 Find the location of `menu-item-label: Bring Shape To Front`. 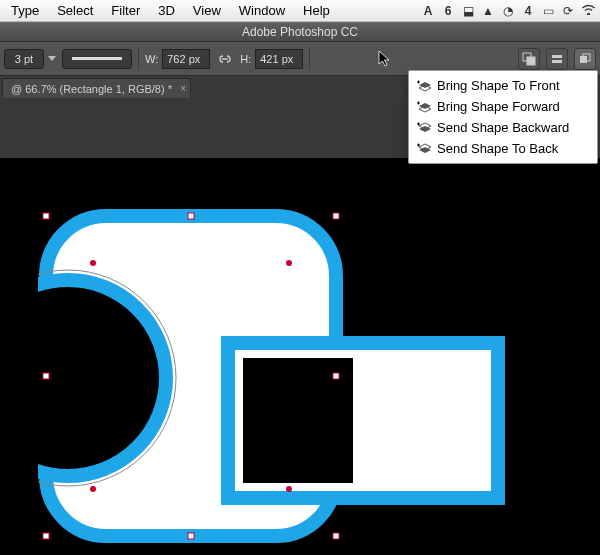

menu-item-label: Bring Shape To Front is located at coordinates (498, 86).